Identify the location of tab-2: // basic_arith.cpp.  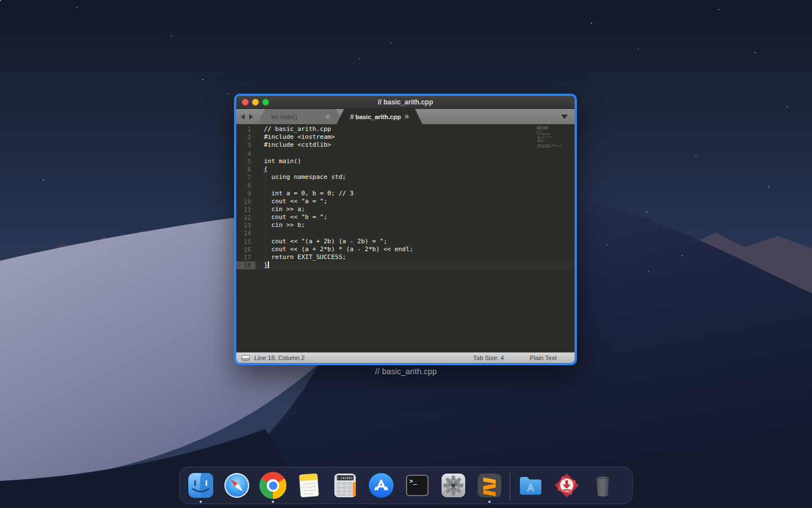
(379, 116).